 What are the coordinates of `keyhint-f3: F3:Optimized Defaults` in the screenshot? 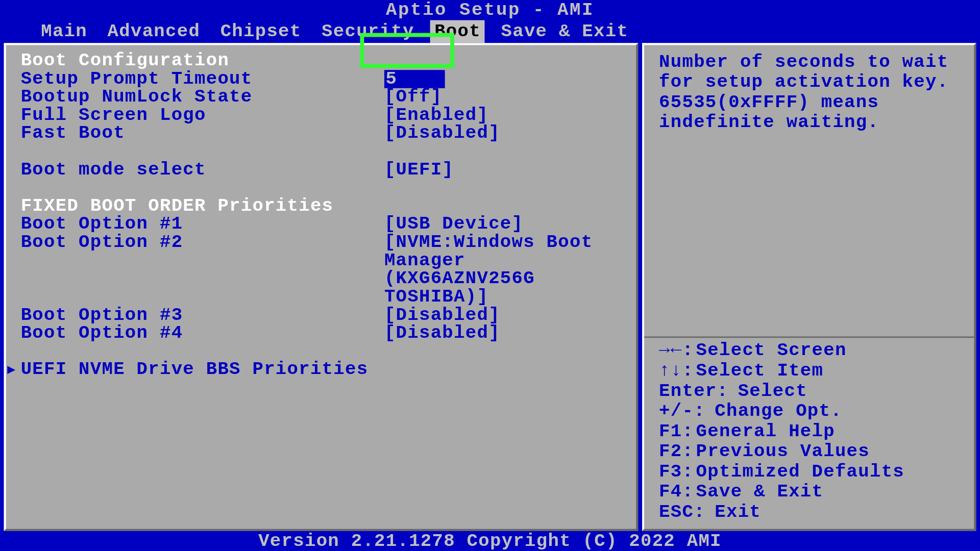 It's located at (809, 472).